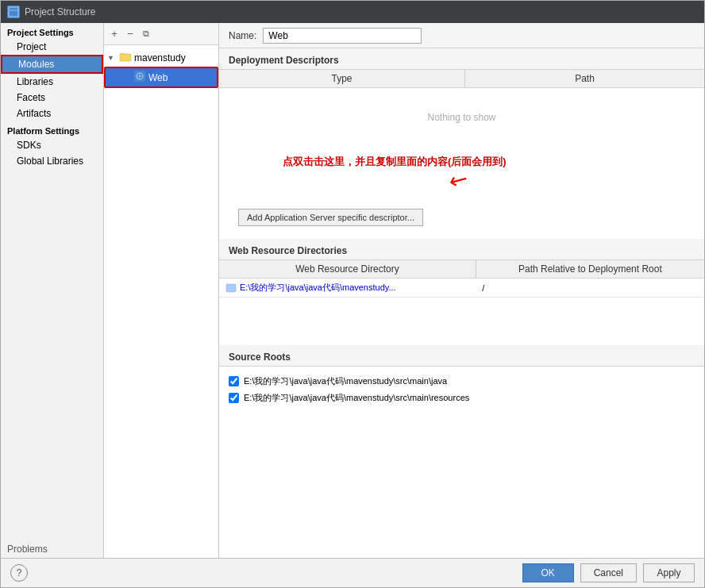 The width and height of the screenshot is (705, 588). What do you see at coordinates (60, 12) in the screenshot?
I see `title-bar-text: Project Structure` at bounding box center [60, 12].